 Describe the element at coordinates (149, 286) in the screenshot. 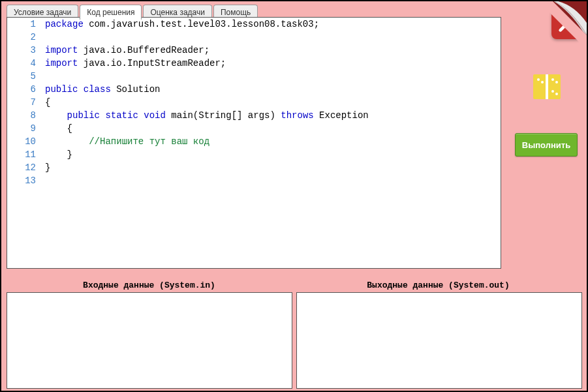

I see `input-label: Входные данные (System.in)` at that location.